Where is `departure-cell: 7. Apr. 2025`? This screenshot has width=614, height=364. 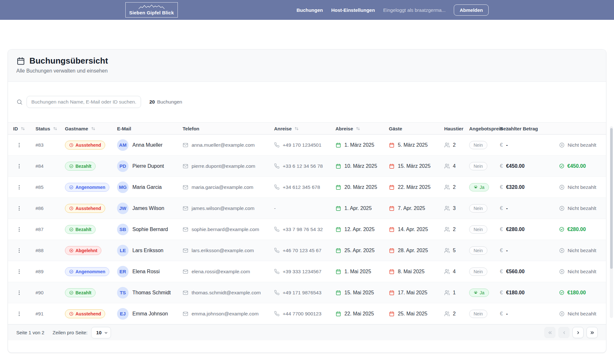
departure-cell: 7. Apr. 2025 is located at coordinates (411, 208).